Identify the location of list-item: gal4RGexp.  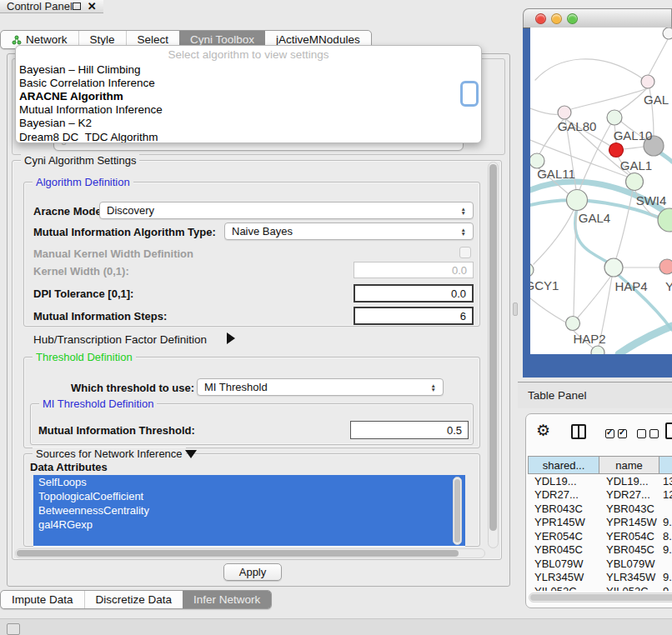
(249, 525).